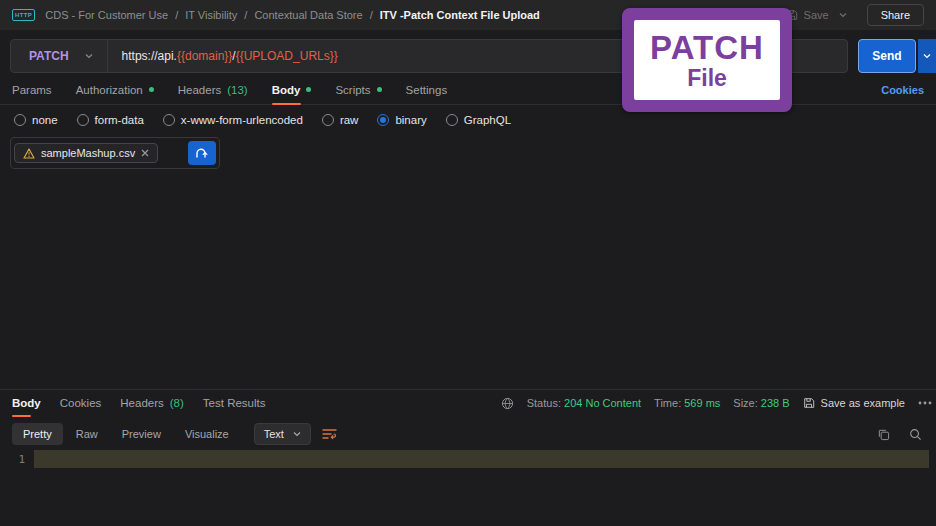 This screenshot has height=526, width=936. Describe the element at coordinates (468, 402) in the screenshot. I see `response-tabs: Body Cookies Headers (8) Test Results St…` at that location.